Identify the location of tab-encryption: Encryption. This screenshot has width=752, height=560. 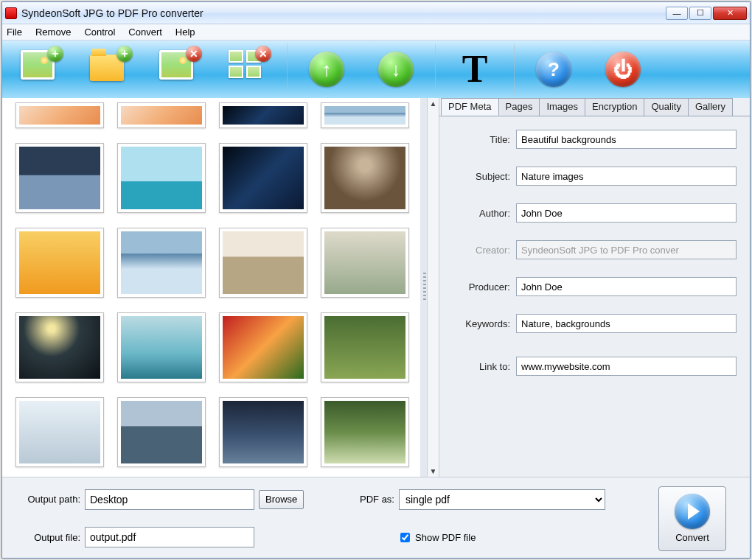
(615, 107).